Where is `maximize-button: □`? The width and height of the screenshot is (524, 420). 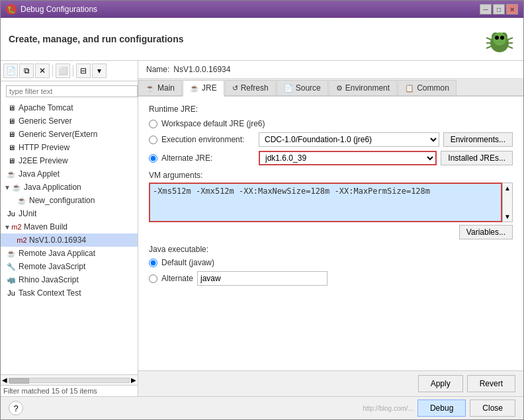
maximize-button: □ is located at coordinates (499, 9).